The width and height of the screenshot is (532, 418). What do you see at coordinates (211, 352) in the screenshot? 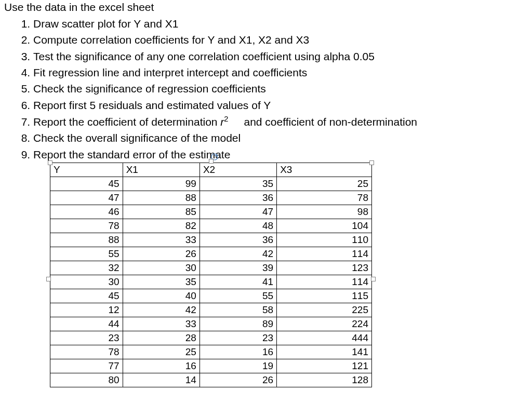
I see `table-row: 782516141` at bounding box center [211, 352].